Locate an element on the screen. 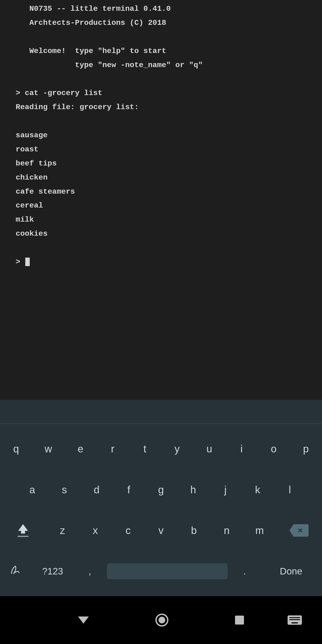  key-x: x is located at coordinates (96, 530).